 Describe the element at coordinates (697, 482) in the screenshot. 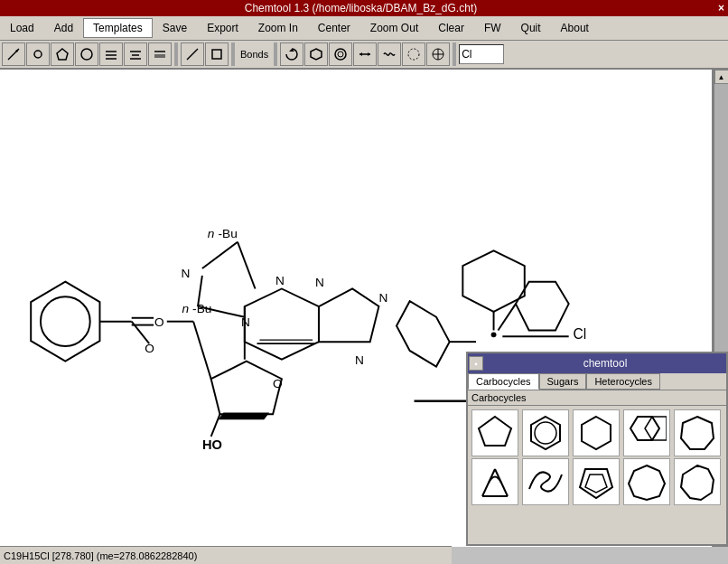

I see `ct-more2` at that location.